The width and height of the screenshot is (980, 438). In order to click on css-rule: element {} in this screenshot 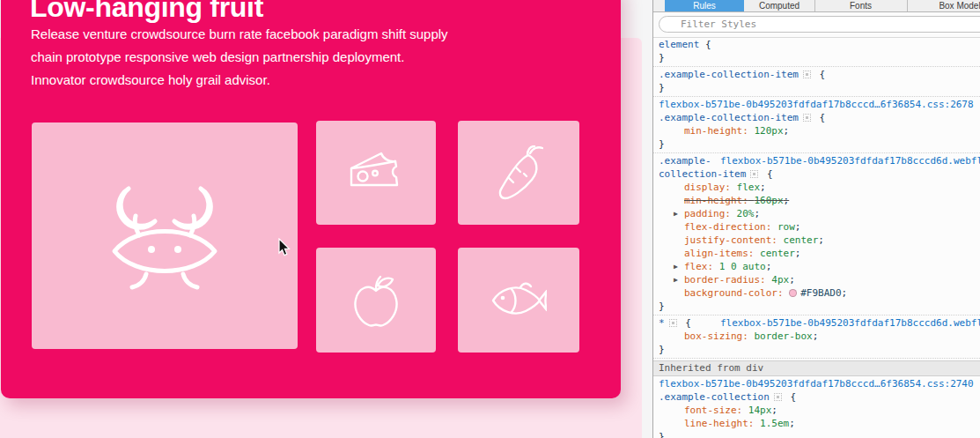, I will do `click(817, 52)`.